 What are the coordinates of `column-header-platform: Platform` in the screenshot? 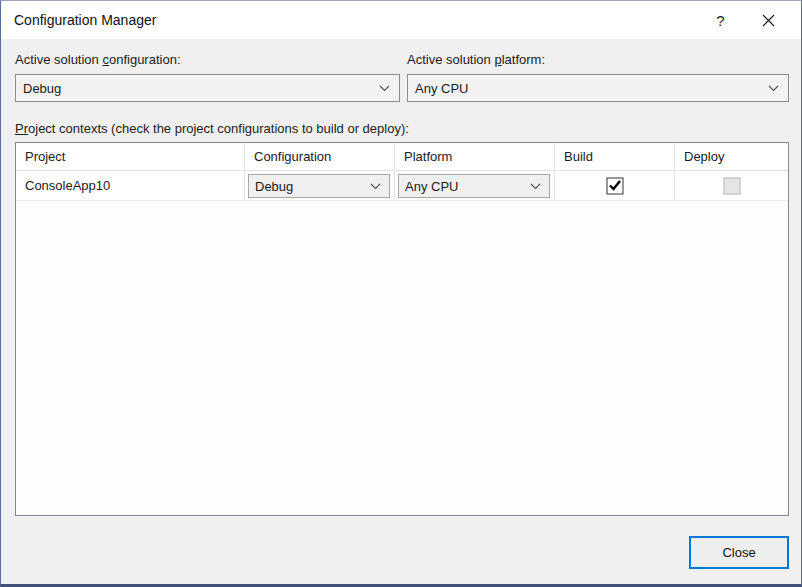 It's located at (475, 156).